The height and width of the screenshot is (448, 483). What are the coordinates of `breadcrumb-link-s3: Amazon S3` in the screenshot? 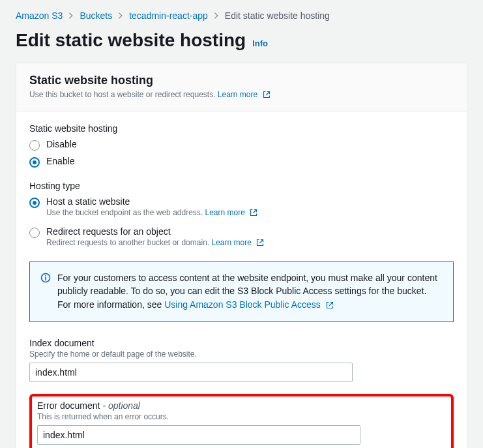 It's located at (39, 16).